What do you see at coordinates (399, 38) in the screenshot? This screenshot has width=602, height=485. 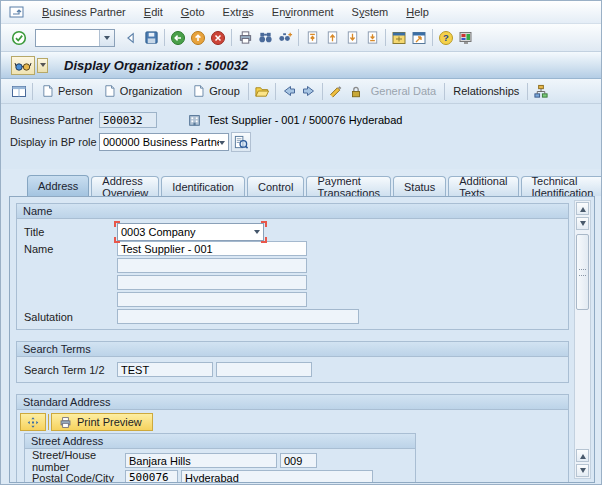 I see `new-session-button` at bounding box center [399, 38].